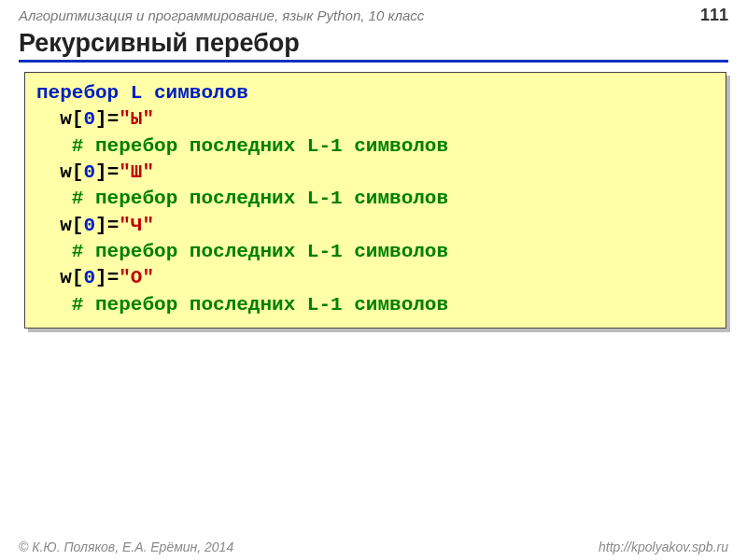 The width and height of the screenshot is (747, 560). Describe the element at coordinates (136, 278) in the screenshot. I see `code-string: "О"` at that location.